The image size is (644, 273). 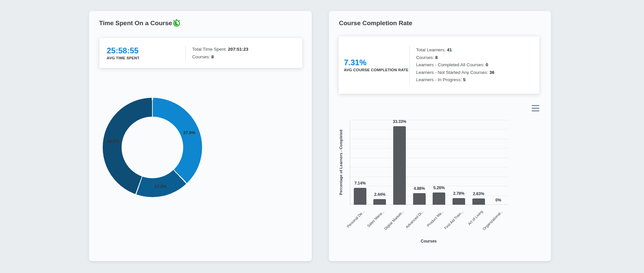 I want to click on bar-chart-x-axis-labels: Personal De...Sales Mana...Digital Marke…, so click(x=429, y=224).